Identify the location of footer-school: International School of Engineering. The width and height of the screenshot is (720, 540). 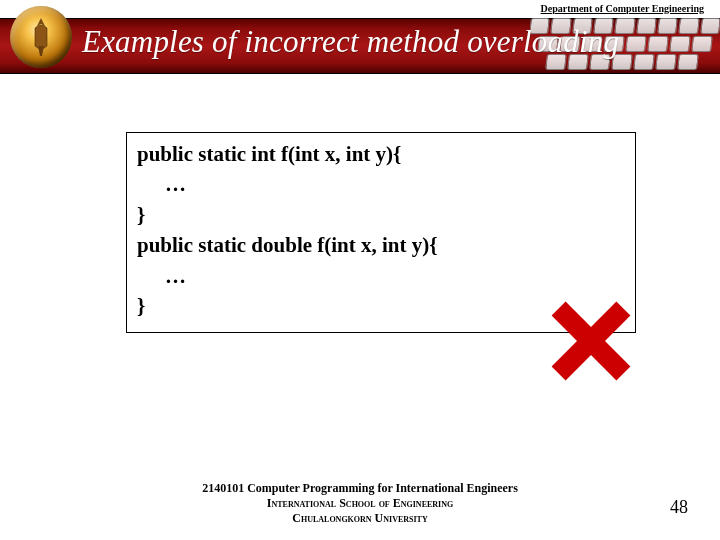
(360, 504).